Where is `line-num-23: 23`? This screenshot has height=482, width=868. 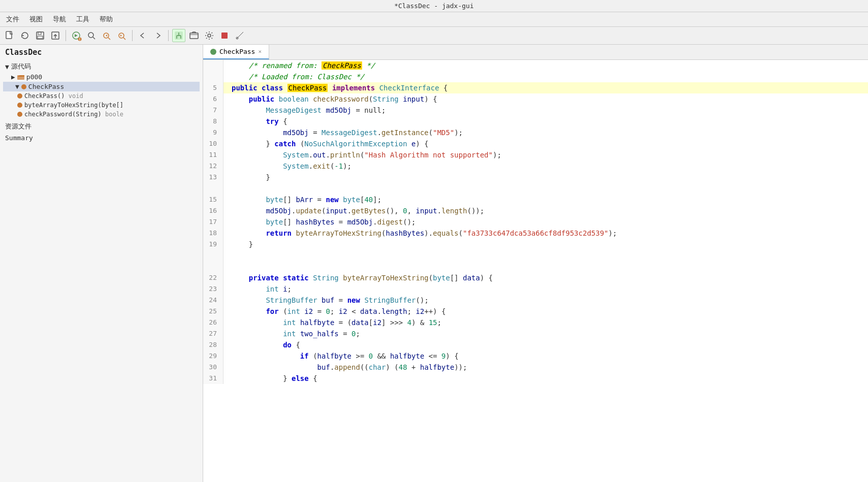
line-num-23: 23 is located at coordinates (213, 289).